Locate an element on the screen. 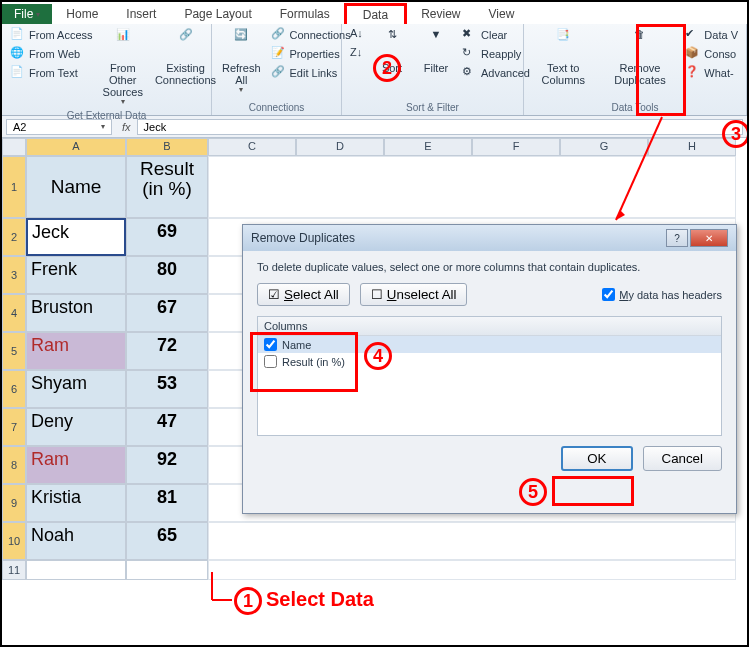  file-tab: File▾ is located at coordinates (27, 14).